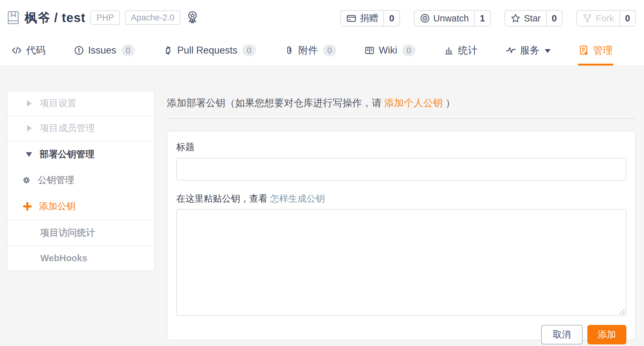 The width and height of the screenshot is (644, 346). I want to click on fork-button: Fork, so click(598, 18).